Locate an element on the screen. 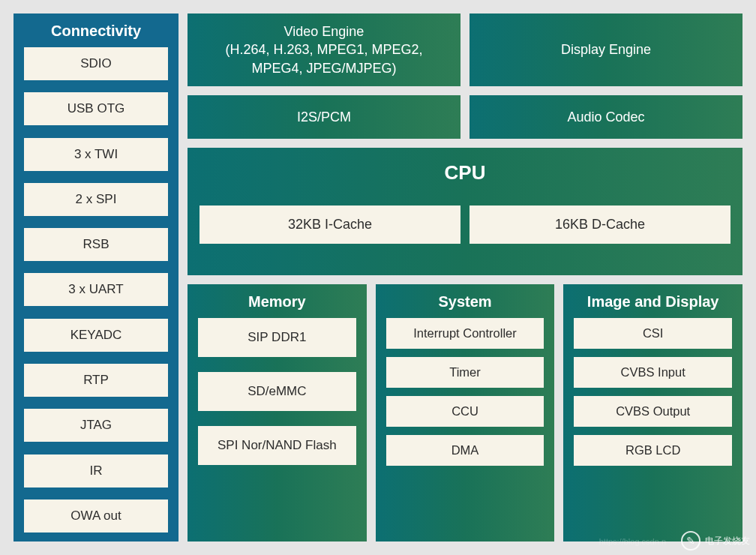 The height and width of the screenshot is (555, 756). image-item-csi: CSI is located at coordinates (652, 333).